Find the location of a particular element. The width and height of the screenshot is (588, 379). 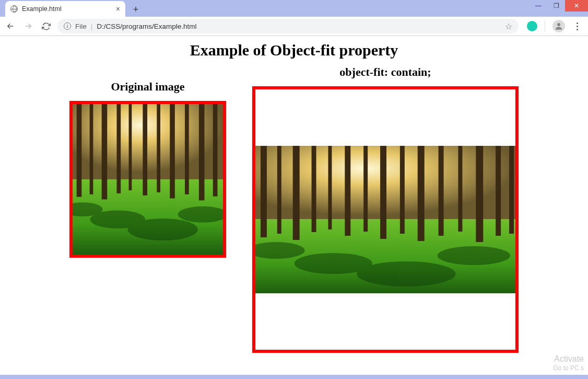

tab-close-icon: × is located at coordinates (118, 9).